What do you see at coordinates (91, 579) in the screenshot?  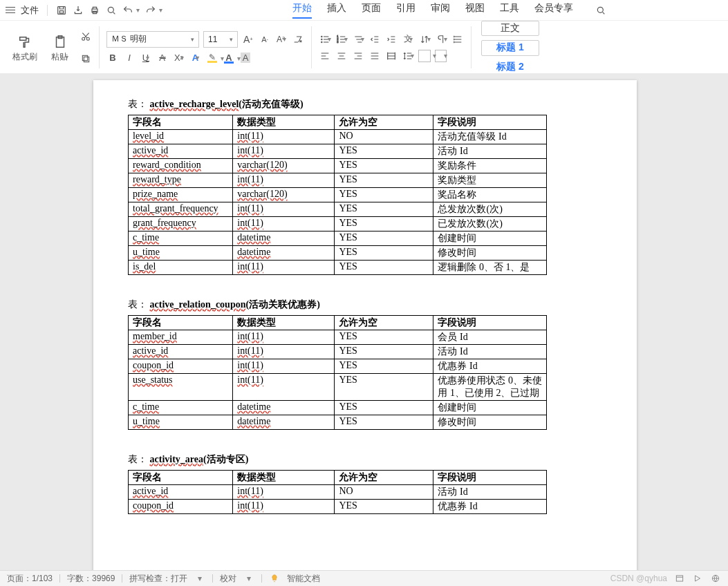 I see `status-words: 字数：39969` at bounding box center [91, 579].